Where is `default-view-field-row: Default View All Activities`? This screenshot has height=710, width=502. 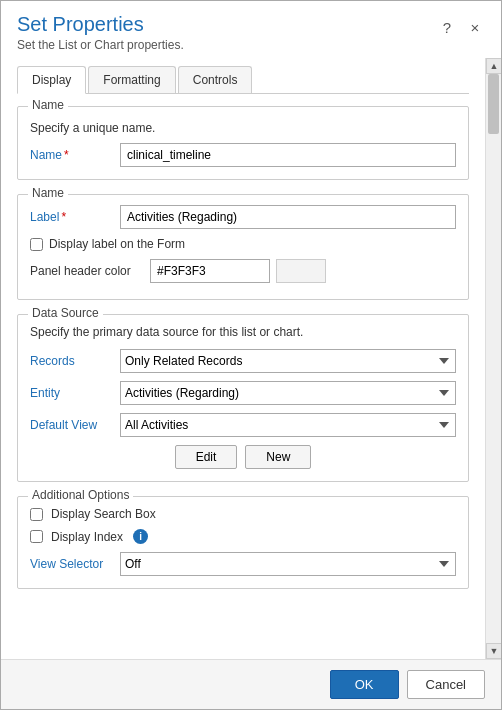 default-view-field-row: Default View All Activities is located at coordinates (243, 425).